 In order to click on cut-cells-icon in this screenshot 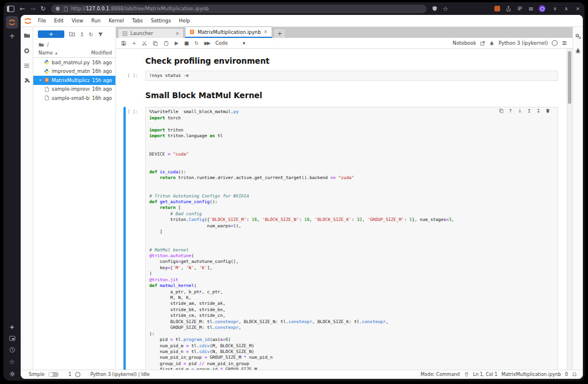, I will do `click(145, 42)`.